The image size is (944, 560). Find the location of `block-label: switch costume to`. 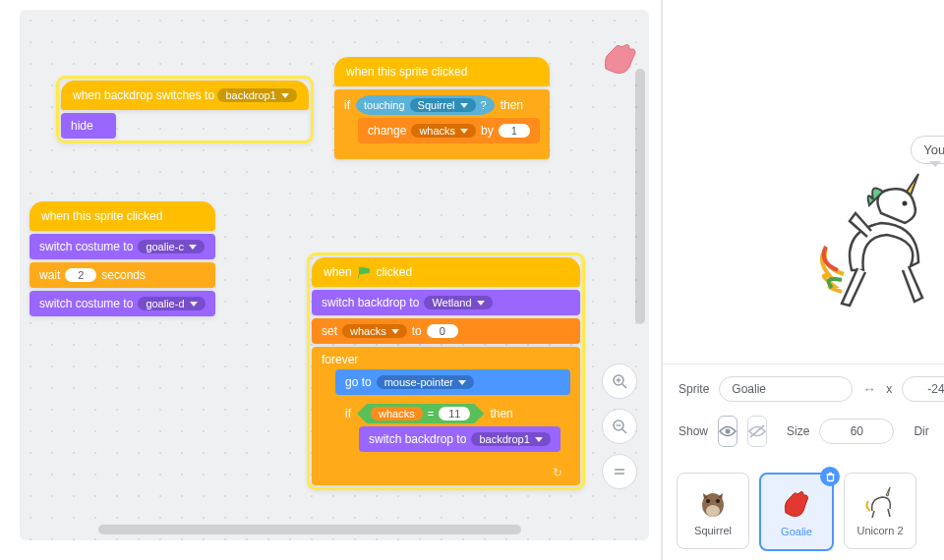

block-label: switch costume to is located at coordinates (87, 304).